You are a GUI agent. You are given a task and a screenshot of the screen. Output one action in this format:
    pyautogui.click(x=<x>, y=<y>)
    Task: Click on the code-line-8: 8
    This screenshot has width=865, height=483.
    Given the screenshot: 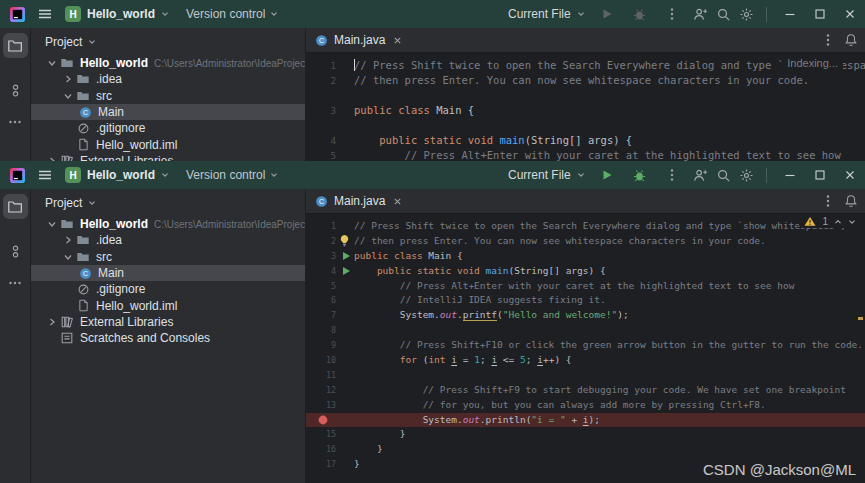 What is the action you would take?
    pyautogui.click(x=586, y=330)
    